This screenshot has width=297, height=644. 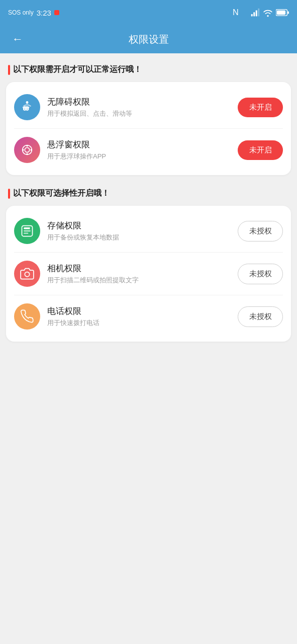 What do you see at coordinates (57, 13) in the screenshot?
I see `status-dot` at bounding box center [57, 13].